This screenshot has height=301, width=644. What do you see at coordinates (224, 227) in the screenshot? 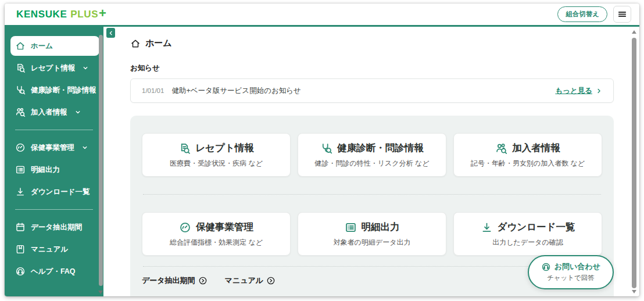
I see `card-title: 保健事業管理` at bounding box center [224, 227].